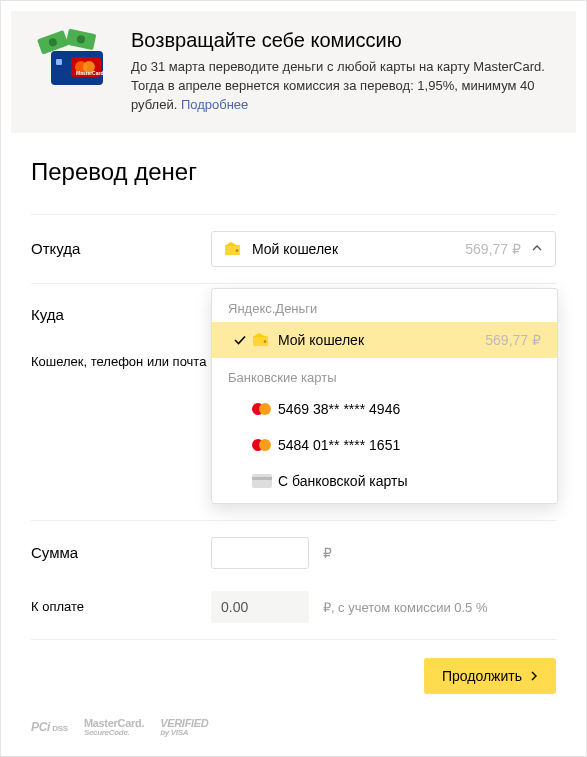  Describe the element at coordinates (294, 248) in the screenshot. I see `from-row: Откуда Мой кошелек 569,77 ₽` at that location.